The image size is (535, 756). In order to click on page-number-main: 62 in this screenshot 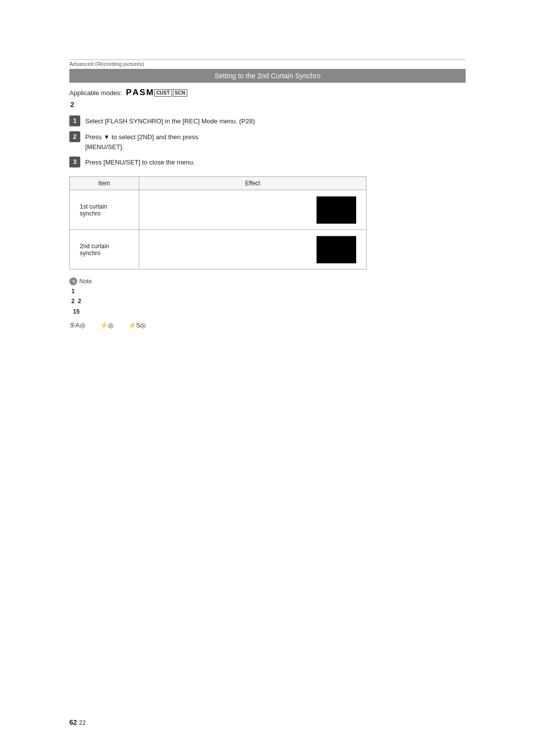, I will do `click(73, 722)`.